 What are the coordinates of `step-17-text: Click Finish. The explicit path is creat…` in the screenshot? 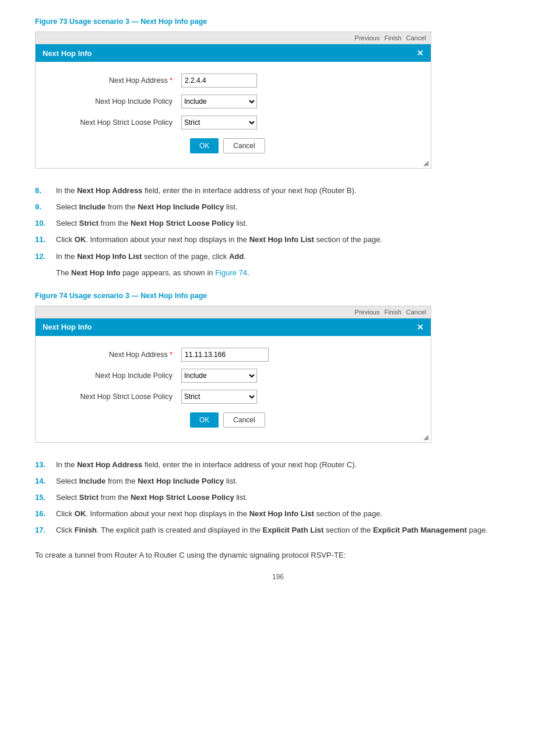 It's located at (272, 530).